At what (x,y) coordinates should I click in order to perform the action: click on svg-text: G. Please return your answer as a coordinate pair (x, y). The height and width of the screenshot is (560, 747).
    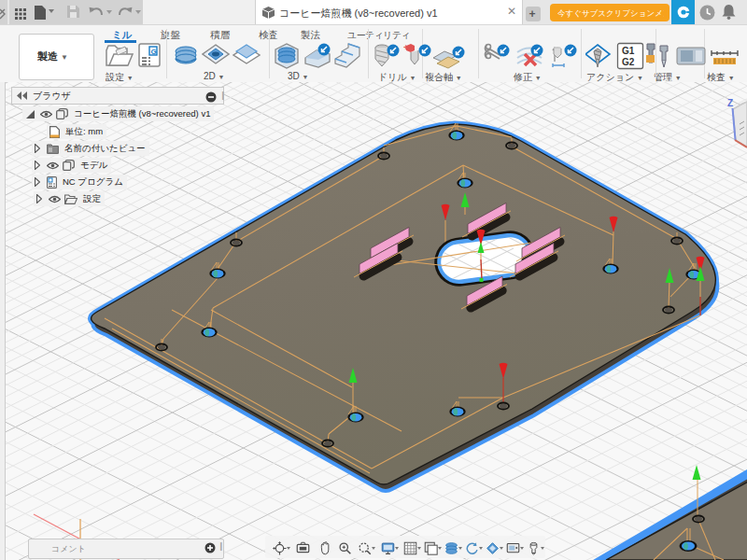
    Looking at the image, I should click on (154, 52).